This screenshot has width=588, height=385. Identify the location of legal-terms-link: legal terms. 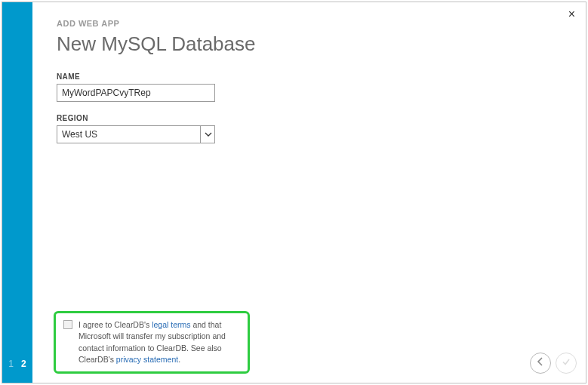
(171, 325).